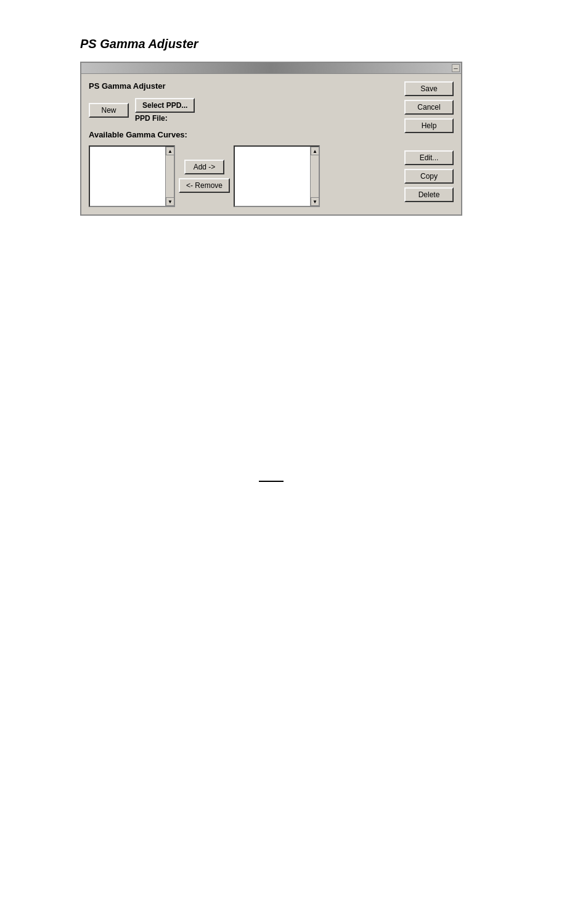 This screenshot has height=909, width=588. Describe the element at coordinates (205, 167) in the screenshot. I see `add-button: Add ->` at that location.